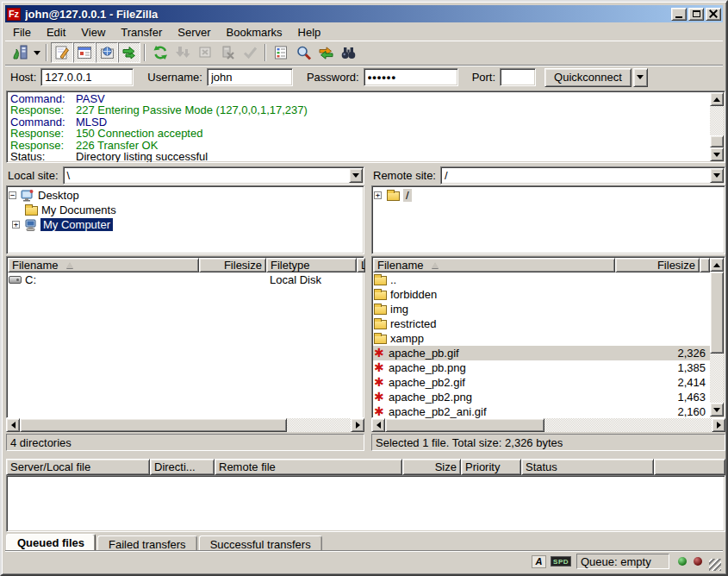  Describe the element at coordinates (408, 195) in the screenshot. I see `tree-label-root: /` at that location.